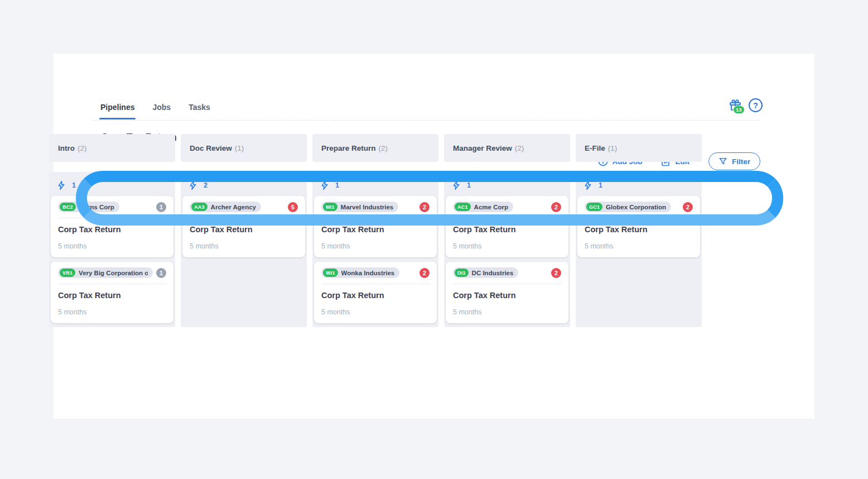 The image size is (868, 479). What do you see at coordinates (89, 207) in the screenshot?
I see `client-badge: BC2Burns Corp` at bounding box center [89, 207].